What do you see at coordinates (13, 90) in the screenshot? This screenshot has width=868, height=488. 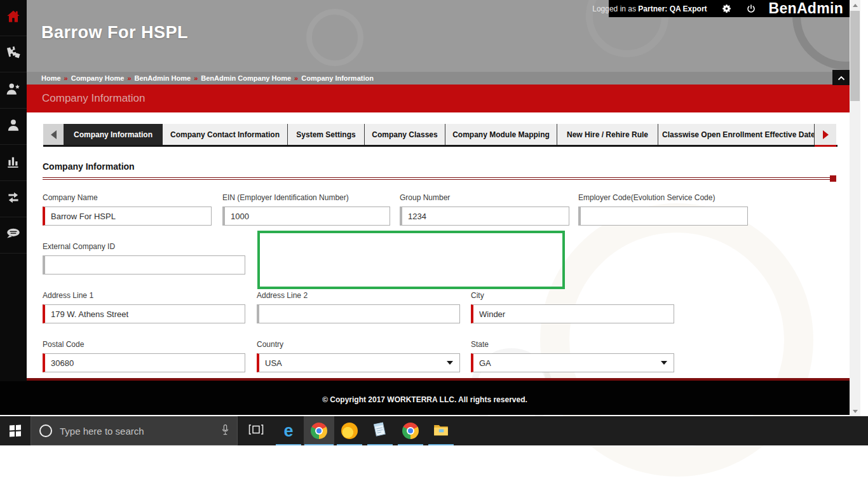 I see `sidebar-item-partner` at bounding box center [13, 90].